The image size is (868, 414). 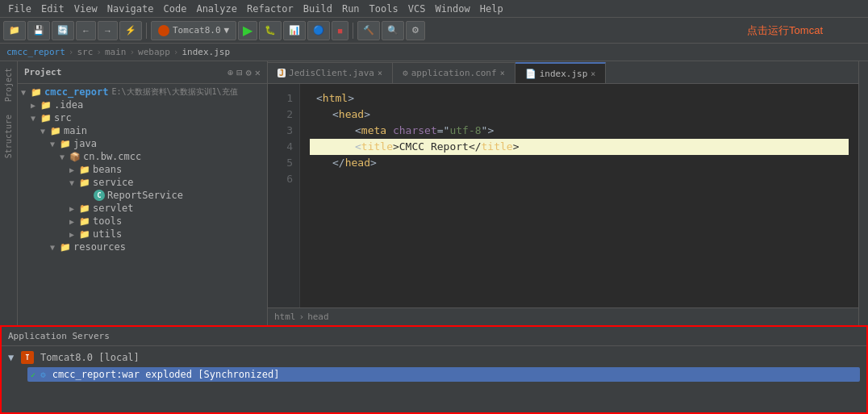 What do you see at coordinates (142, 105) in the screenshot?
I see `tree-idea: ▶ 📁 .idea` at bounding box center [142, 105].